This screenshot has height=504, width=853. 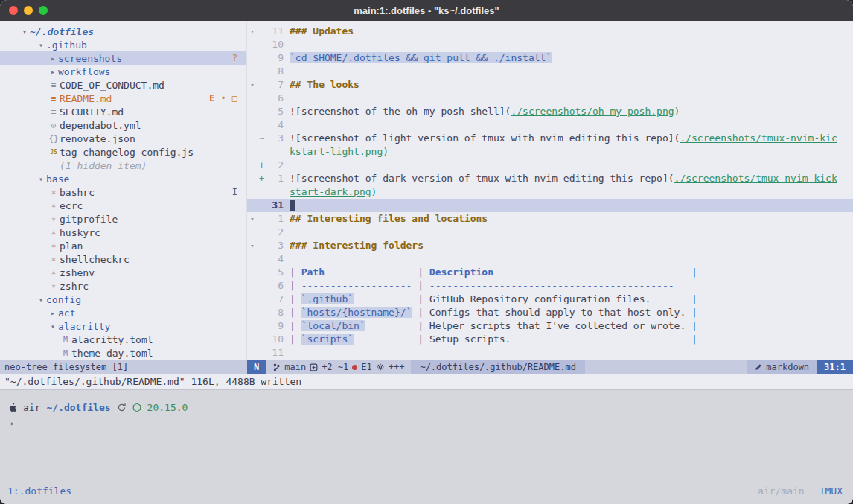 I want to click on tree-item-label: tag-changelog-config.js, so click(x=127, y=152).